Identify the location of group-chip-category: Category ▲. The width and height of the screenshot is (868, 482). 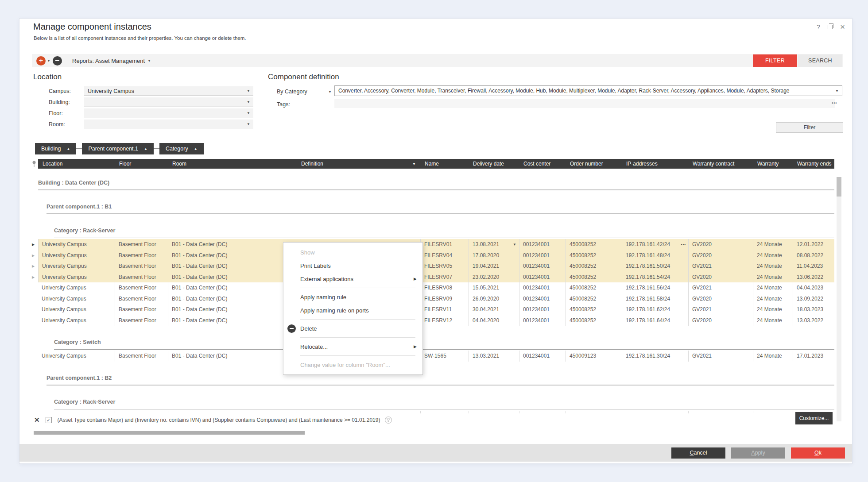
(182, 149).